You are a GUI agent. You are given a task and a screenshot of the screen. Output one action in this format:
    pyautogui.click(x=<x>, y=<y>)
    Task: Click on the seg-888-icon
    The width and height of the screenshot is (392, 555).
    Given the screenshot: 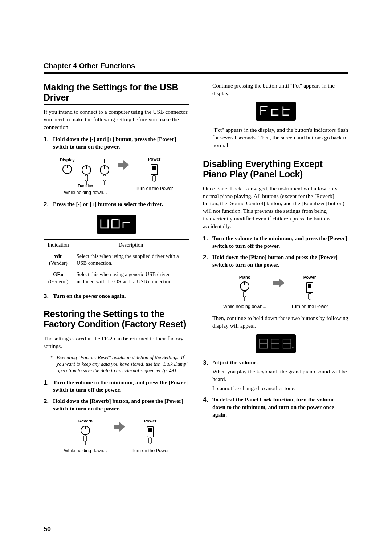 What is the action you would take?
    pyautogui.click(x=276, y=344)
    